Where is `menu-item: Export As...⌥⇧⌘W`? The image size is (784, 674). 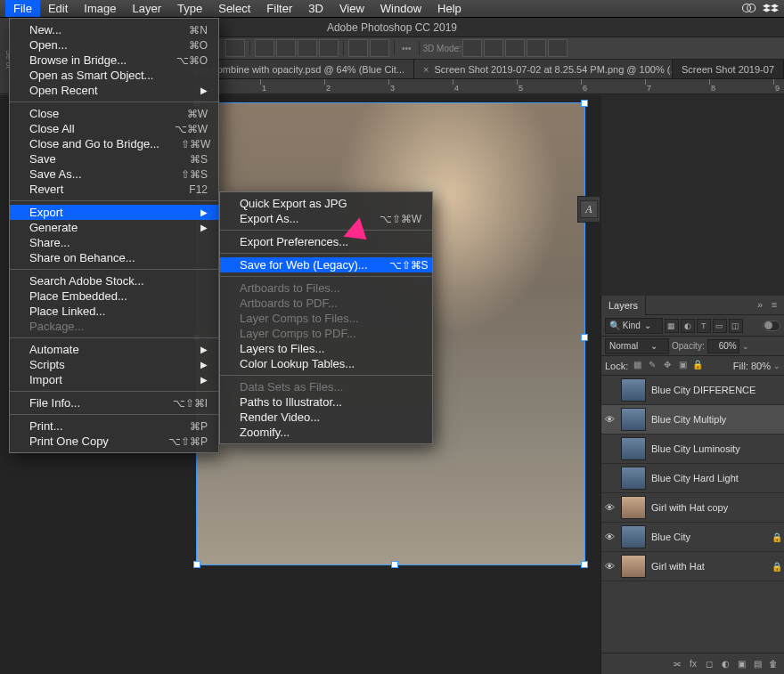
menu-item: Export As...⌥⇧⌘W is located at coordinates (326, 219).